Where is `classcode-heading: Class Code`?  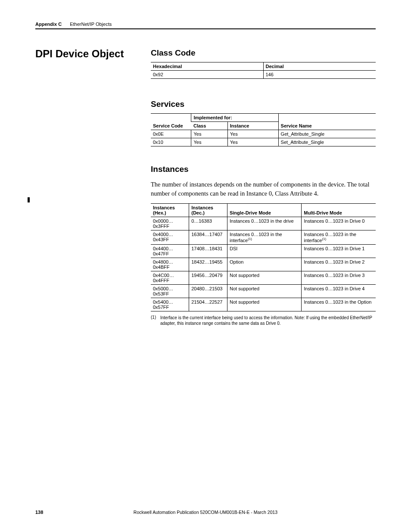
classcode-heading: Class Code is located at coordinates (263, 53).